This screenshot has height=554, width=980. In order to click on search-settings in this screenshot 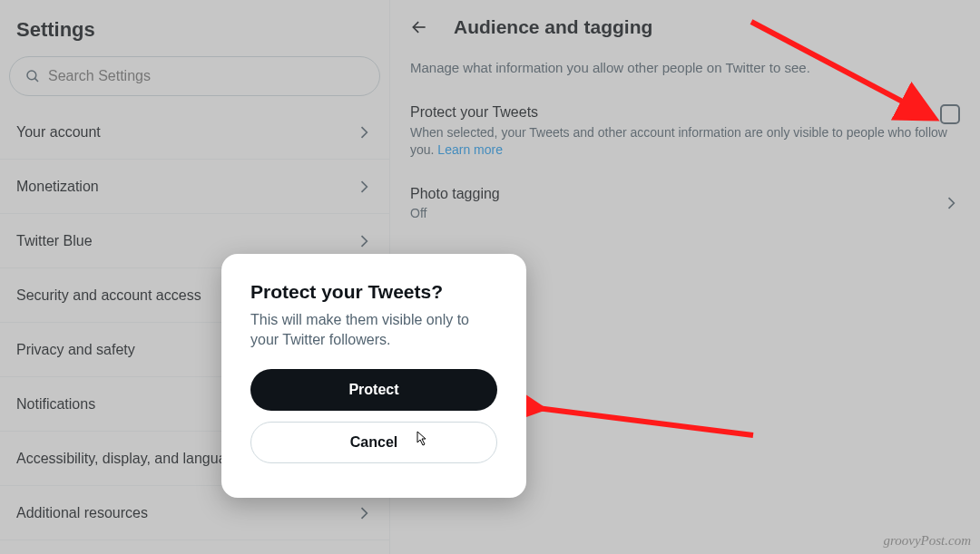, I will do `click(194, 76)`.